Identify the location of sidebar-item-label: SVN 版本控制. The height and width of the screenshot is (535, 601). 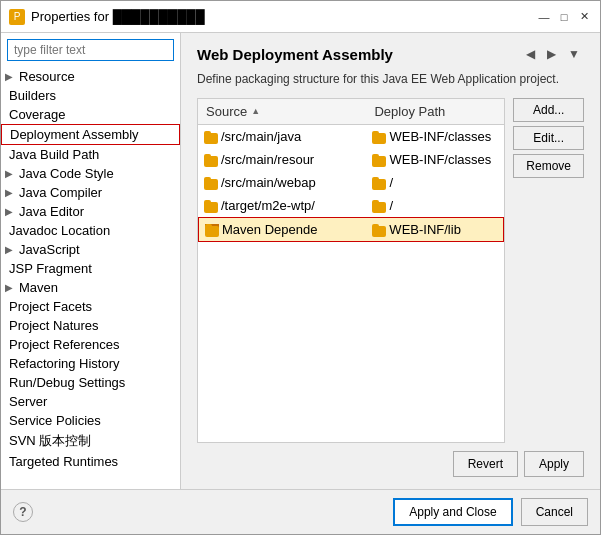
(50, 441).